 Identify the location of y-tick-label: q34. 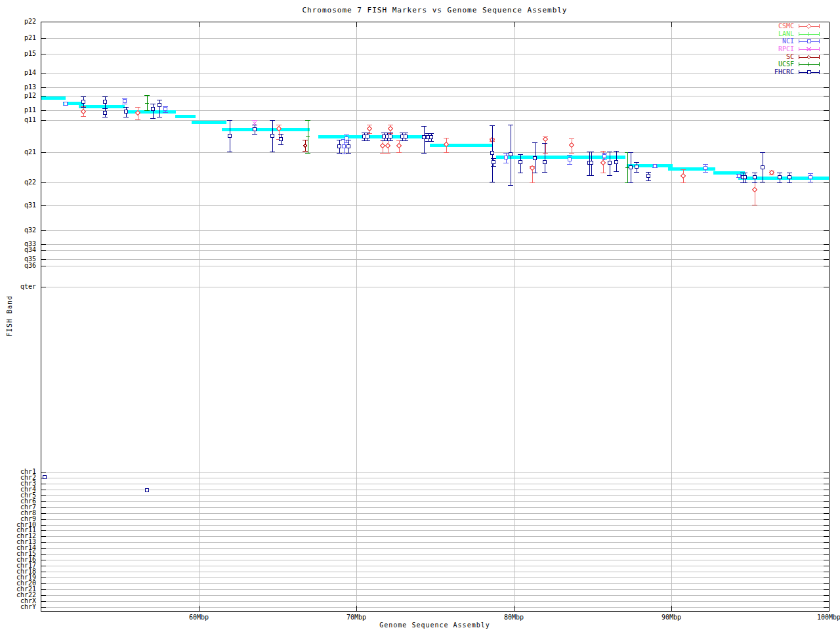
(30, 249).